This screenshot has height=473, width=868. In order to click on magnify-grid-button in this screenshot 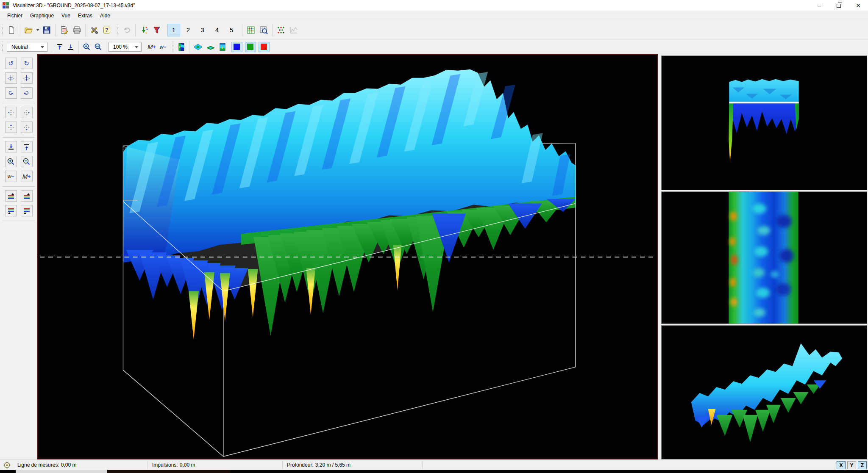, I will do `click(264, 30)`.